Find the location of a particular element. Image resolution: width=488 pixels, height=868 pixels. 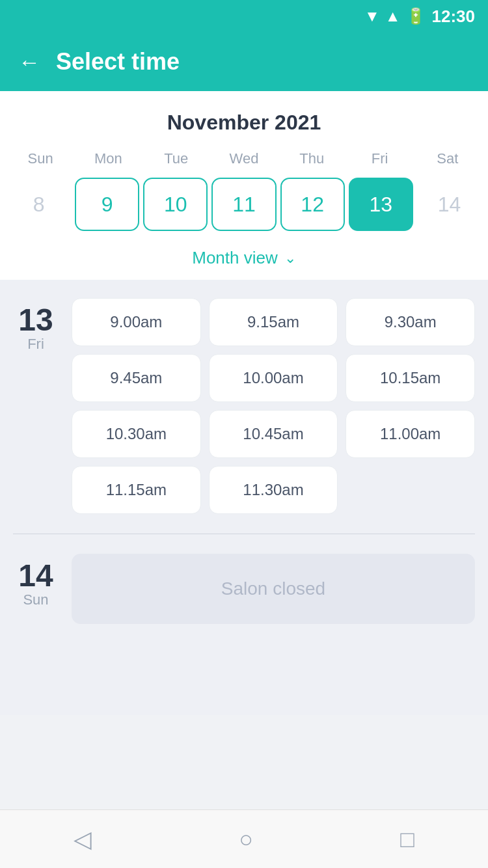

day-number: 14 is located at coordinates (35, 576).